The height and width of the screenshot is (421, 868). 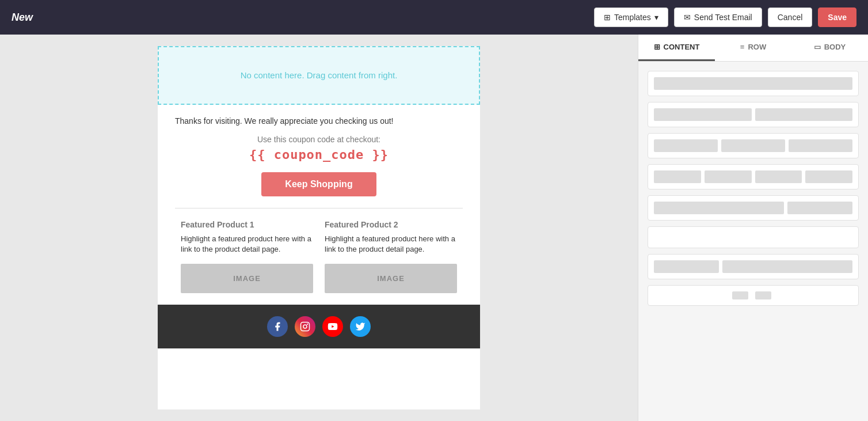 I want to click on featured-products: Featured Product 1 Highlight a featured …, so click(x=319, y=257).